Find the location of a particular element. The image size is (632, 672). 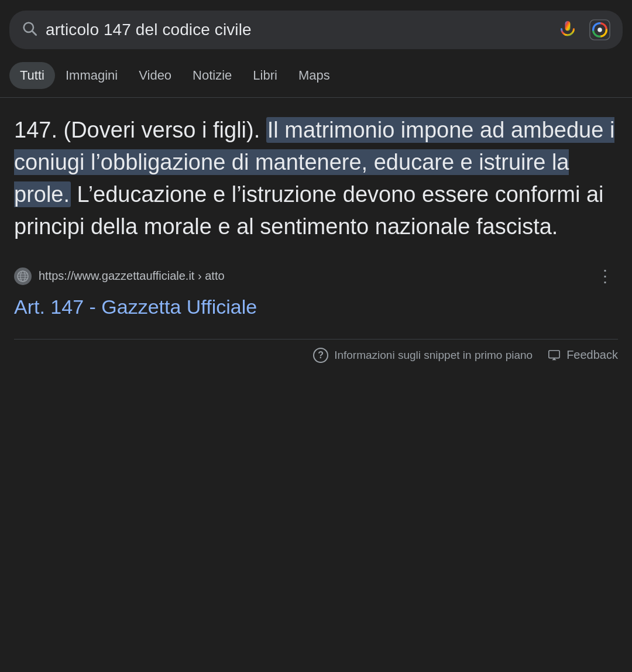

tab-maps: Maps is located at coordinates (314, 76).